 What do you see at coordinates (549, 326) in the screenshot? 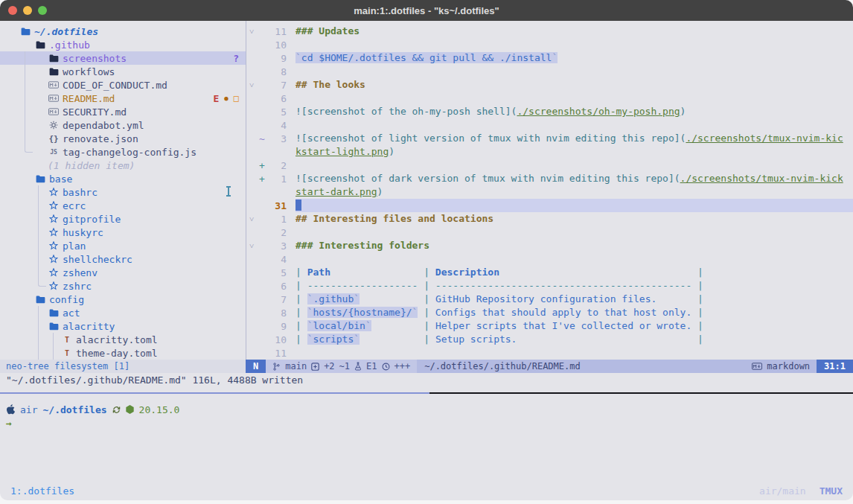
I see `editor-line: 9| `local/bin` | Helper scripts that I'v…` at bounding box center [549, 326].